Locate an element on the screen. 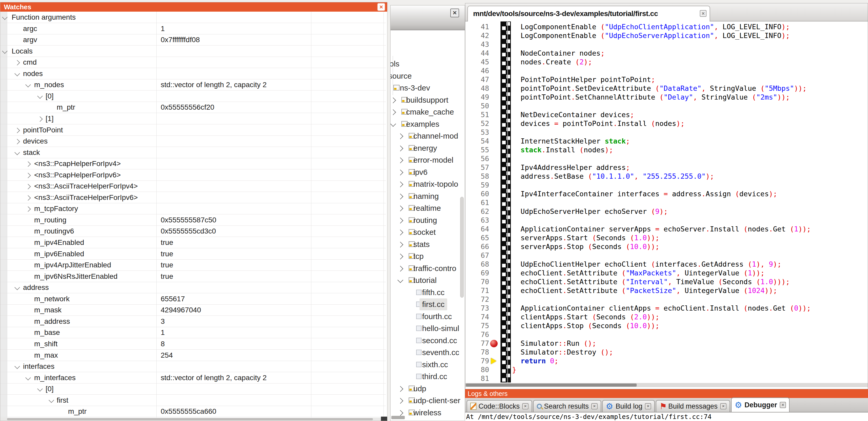 The width and height of the screenshot is (868, 421). watch-row: m_ptr0x5555555ca660 is located at coordinates (193, 412).